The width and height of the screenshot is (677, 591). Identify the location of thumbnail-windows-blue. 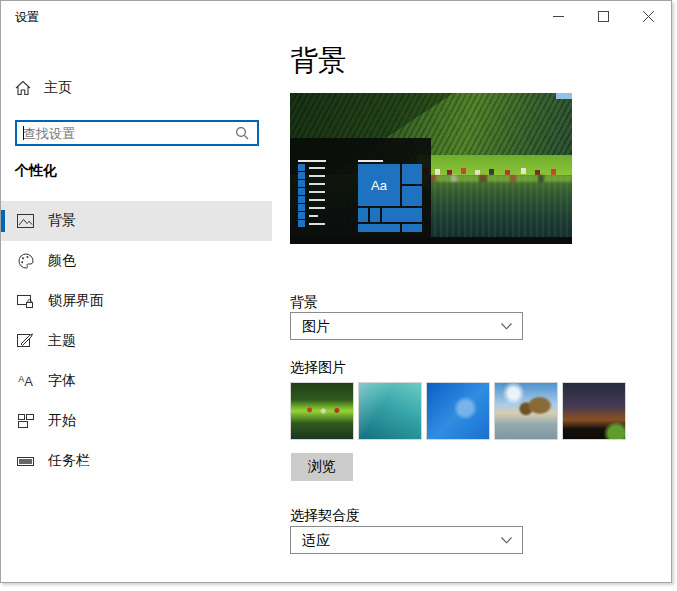
(458, 411).